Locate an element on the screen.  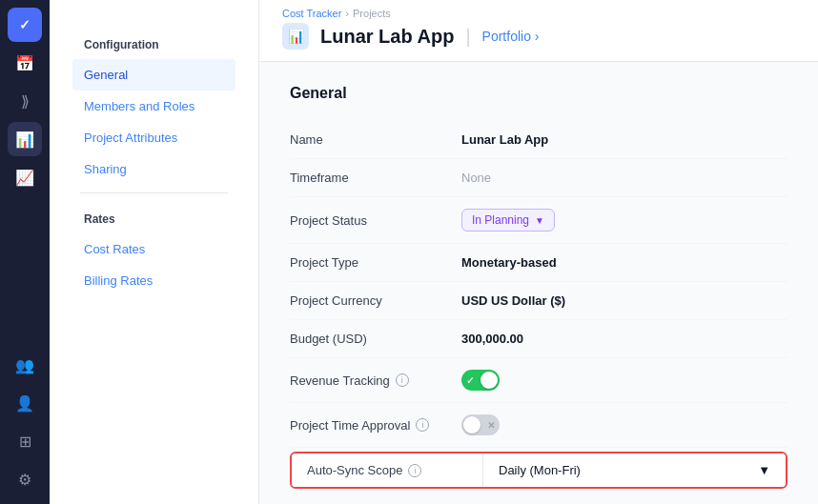
field-budget-label: Budget (USD) is located at coordinates (376, 339).